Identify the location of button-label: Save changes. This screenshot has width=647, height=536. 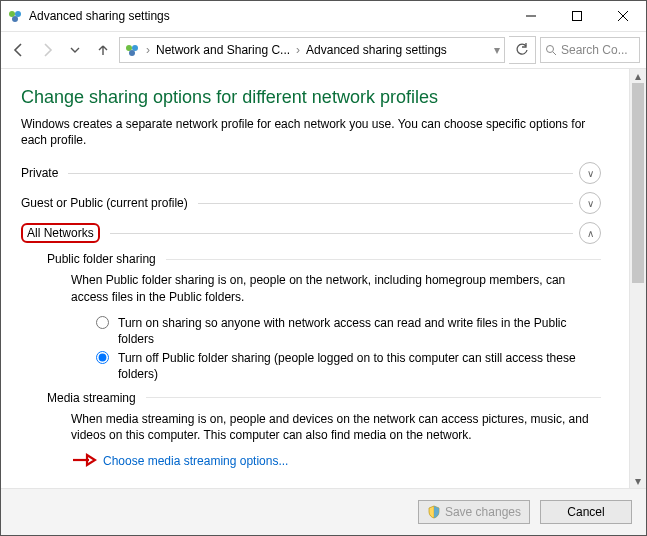
(483, 512).